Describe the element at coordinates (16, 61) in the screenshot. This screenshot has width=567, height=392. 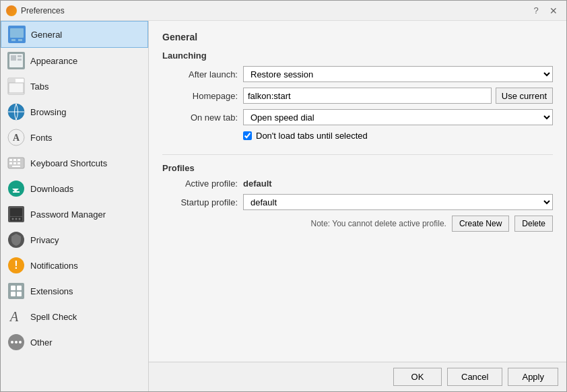
I see `appearance-icon` at that location.